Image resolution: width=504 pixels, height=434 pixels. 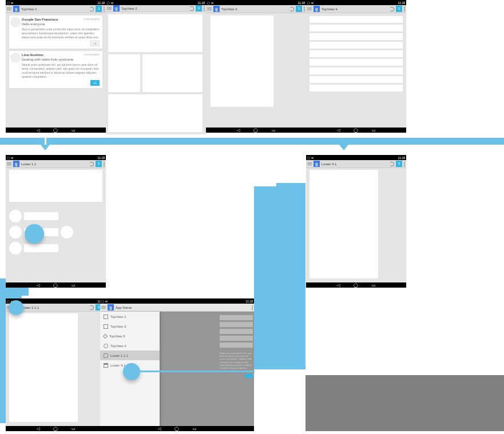 I want to click on nav-bar: ◁ ◯ ▭, so click(x=56, y=130).